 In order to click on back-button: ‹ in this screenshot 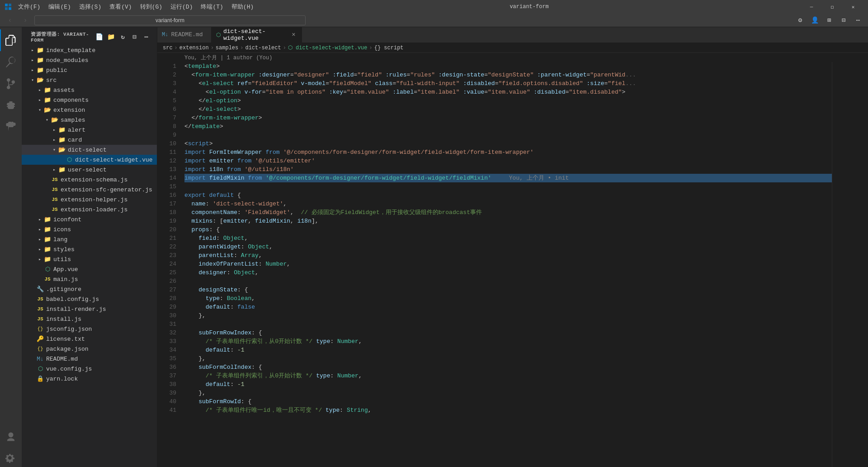, I will do `click(10, 20)`.